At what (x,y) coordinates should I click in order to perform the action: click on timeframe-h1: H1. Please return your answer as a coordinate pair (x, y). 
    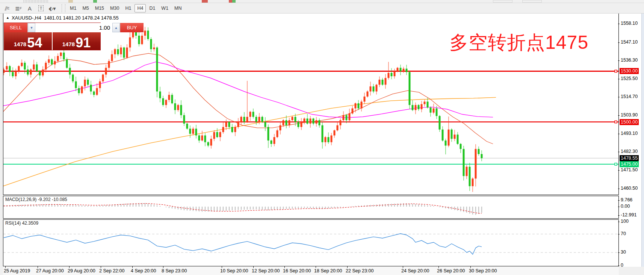
    Looking at the image, I should click on (128, 8).